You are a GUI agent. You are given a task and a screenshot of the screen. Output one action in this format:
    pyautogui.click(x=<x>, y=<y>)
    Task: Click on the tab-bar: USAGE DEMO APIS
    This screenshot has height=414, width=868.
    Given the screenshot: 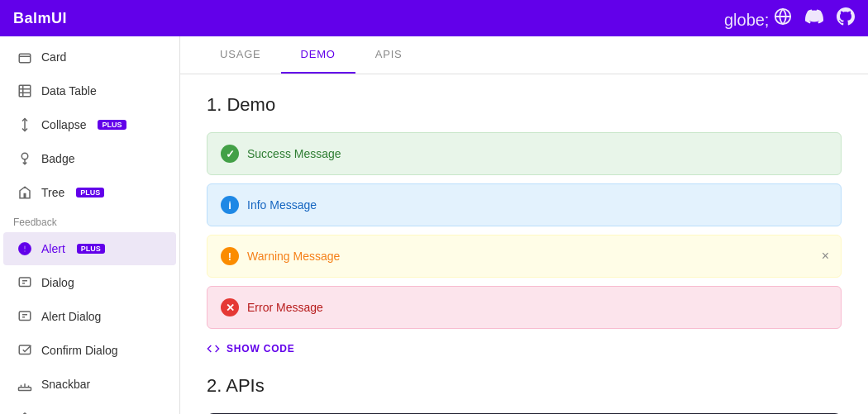 What is the action you would take?
    pyautogui.click(x=524, y=55)
    